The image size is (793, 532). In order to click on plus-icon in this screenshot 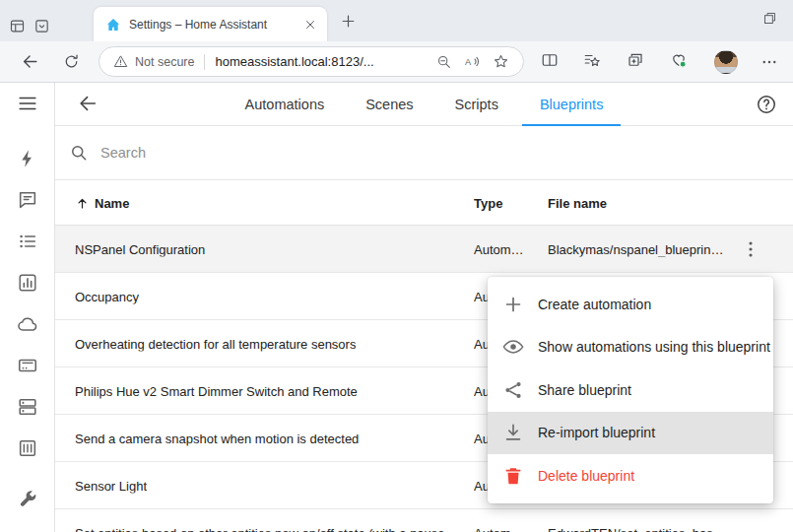, I will do `click(513, 304)`.